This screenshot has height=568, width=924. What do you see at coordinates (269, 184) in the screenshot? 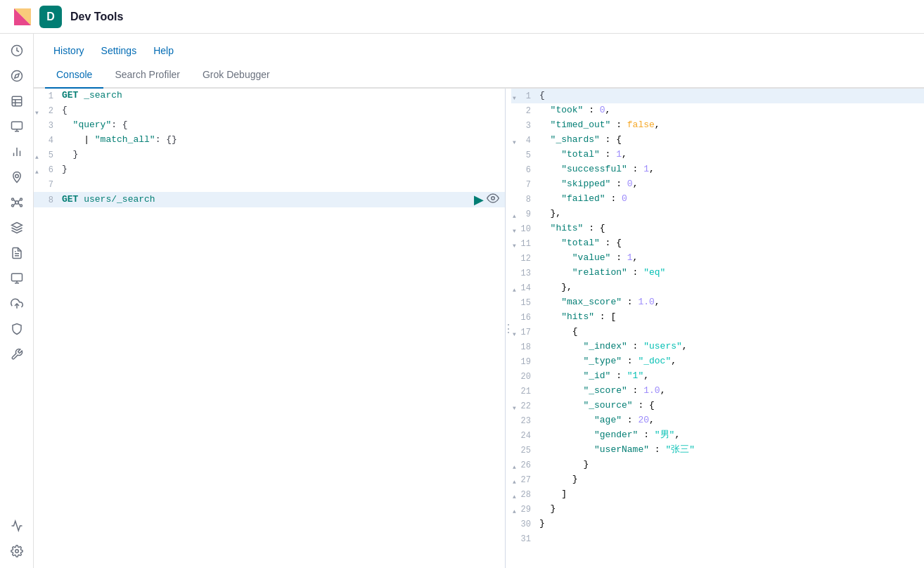
I see `code-line-7: 7` at bounding box center [269, 184].